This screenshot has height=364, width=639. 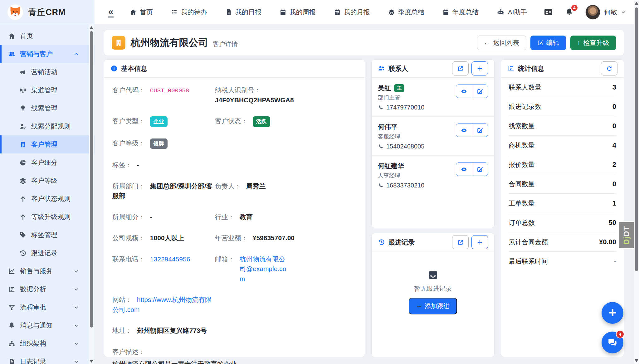 What do you see at coordinates (433, 306) in the screenshot?
I see `add-followup-button: 添加跟进` at bounding box center [433, 306].